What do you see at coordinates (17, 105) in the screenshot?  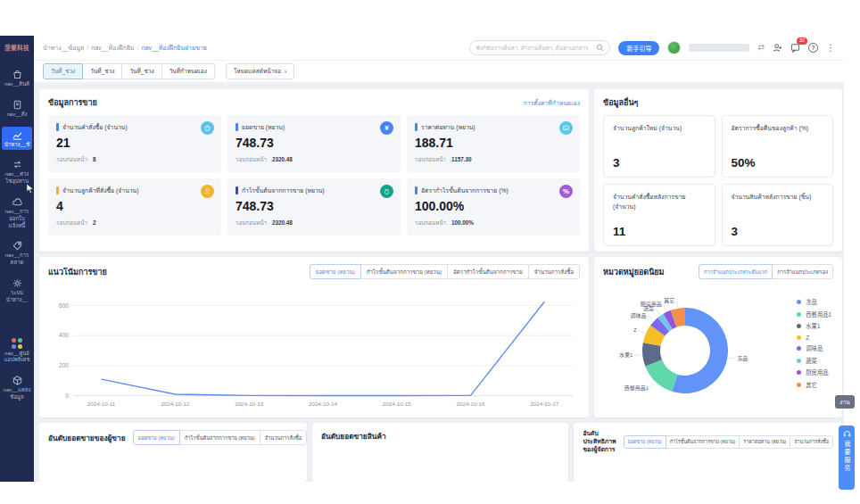 I see `document-icon` at bounding box center [17, 105].